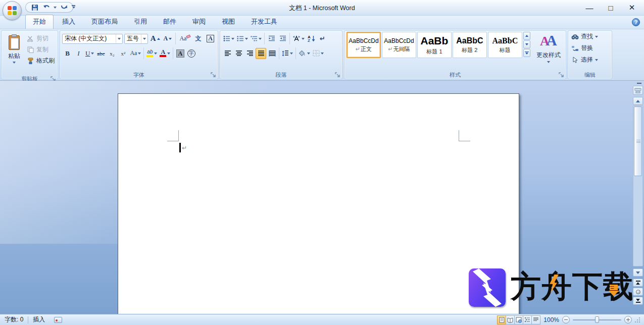 This screenshot has height=325, width=644. Describe the element at coordinates (590, 48) in the screenshot. I see `replace-button: 替换` at that location.